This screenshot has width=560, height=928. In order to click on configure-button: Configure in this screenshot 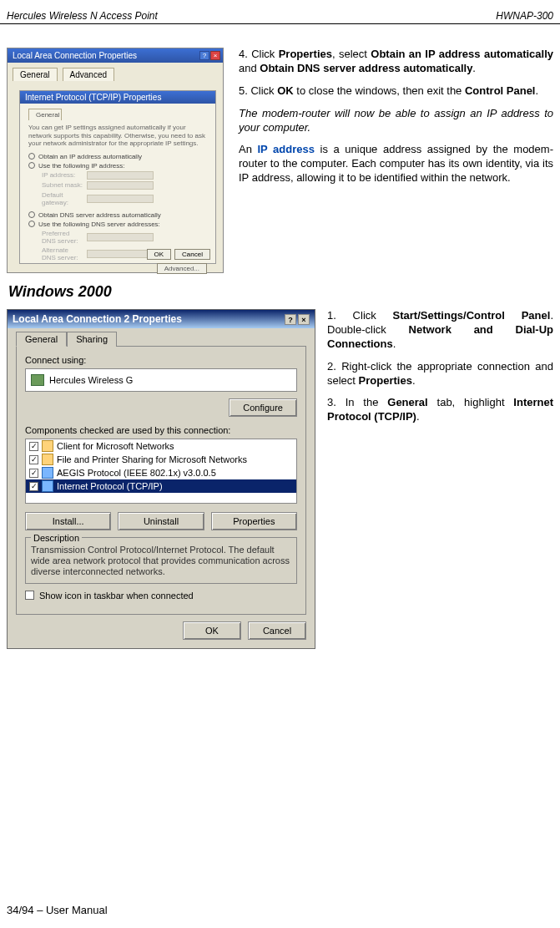, I will do `click(263, 408)`.